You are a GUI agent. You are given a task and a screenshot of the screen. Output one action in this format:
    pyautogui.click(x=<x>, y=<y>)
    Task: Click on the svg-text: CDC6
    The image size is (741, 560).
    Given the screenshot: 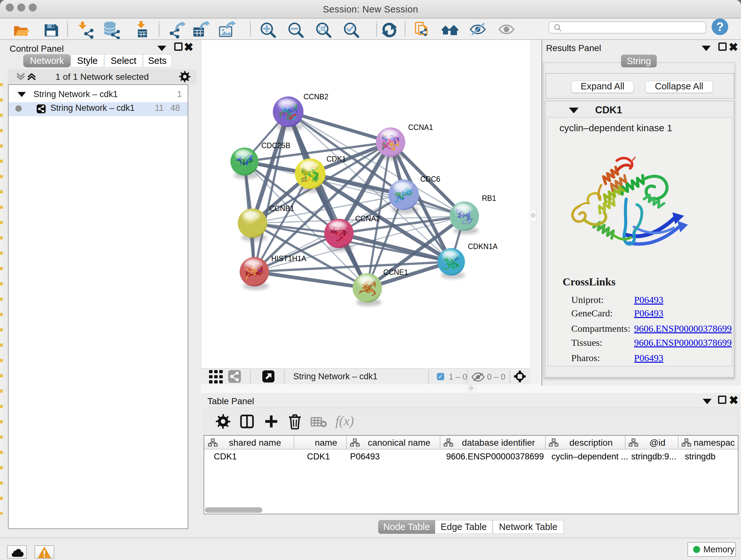 What is the action you would take?
    pyautogui.click(x=430, y=179)
    